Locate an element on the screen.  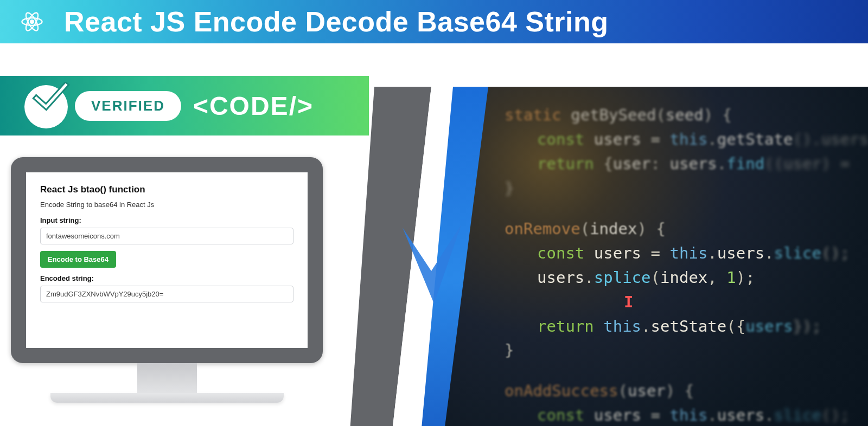
text-cursor-icon: I is located at coordinates (627, 296).